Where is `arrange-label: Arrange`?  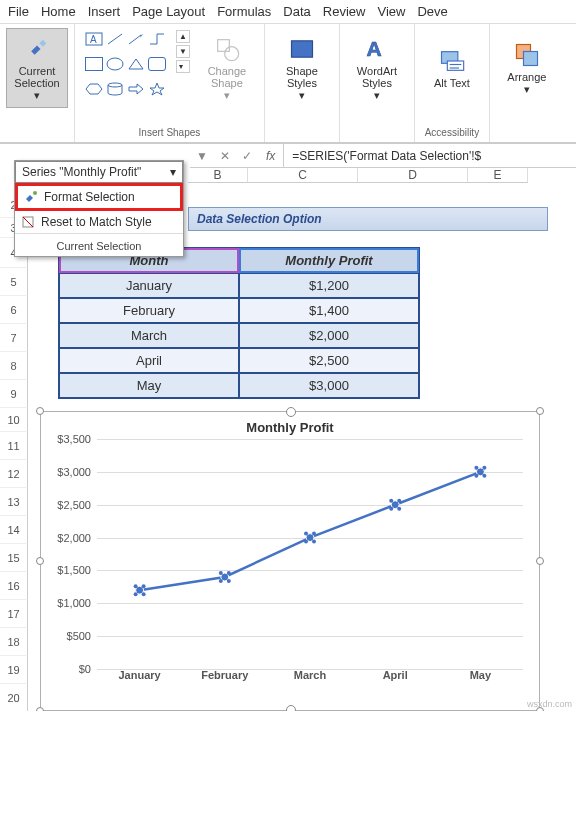
arrange-label: Arrange is located at coordinates (526, 77).